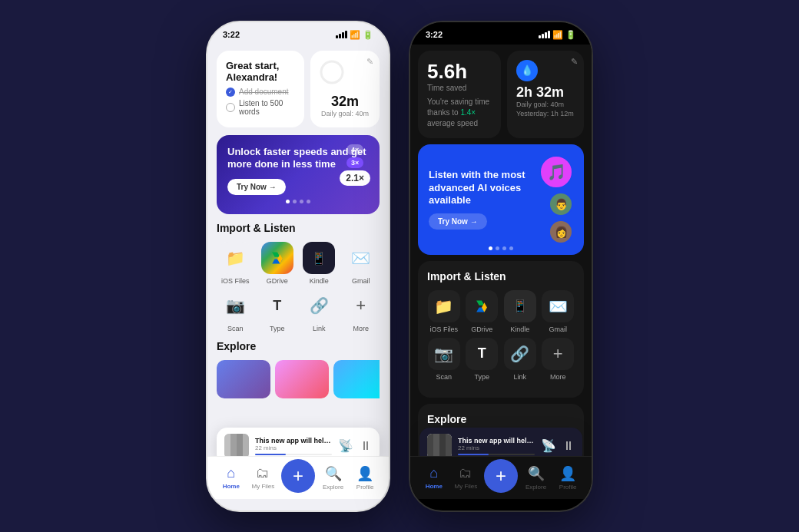 The image size is (799, 532). What do you see at coordinates (484, 200) in the screenshot?
I see `promo-text-dark: Listen with the most advanced AI voices …` at bounding box center [484, 200].